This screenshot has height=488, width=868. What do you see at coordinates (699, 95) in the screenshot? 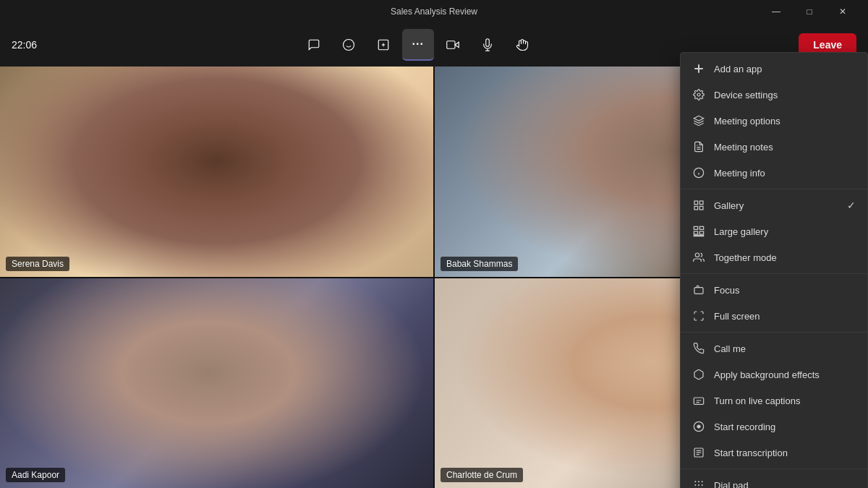
I see `gear-icon` at bounding box center [699, 95].